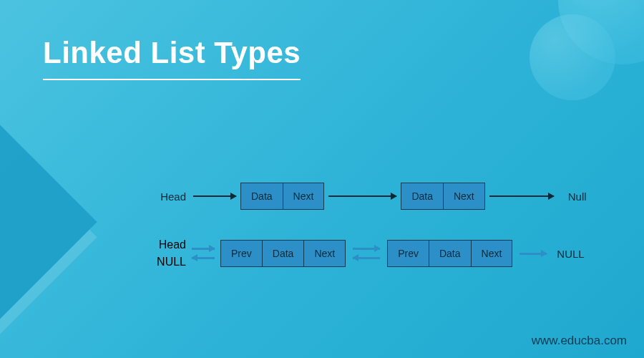 The height and width of the screenshot is (358, 644). I want to click on singly-node-2: Data Next, so click(442, 196).